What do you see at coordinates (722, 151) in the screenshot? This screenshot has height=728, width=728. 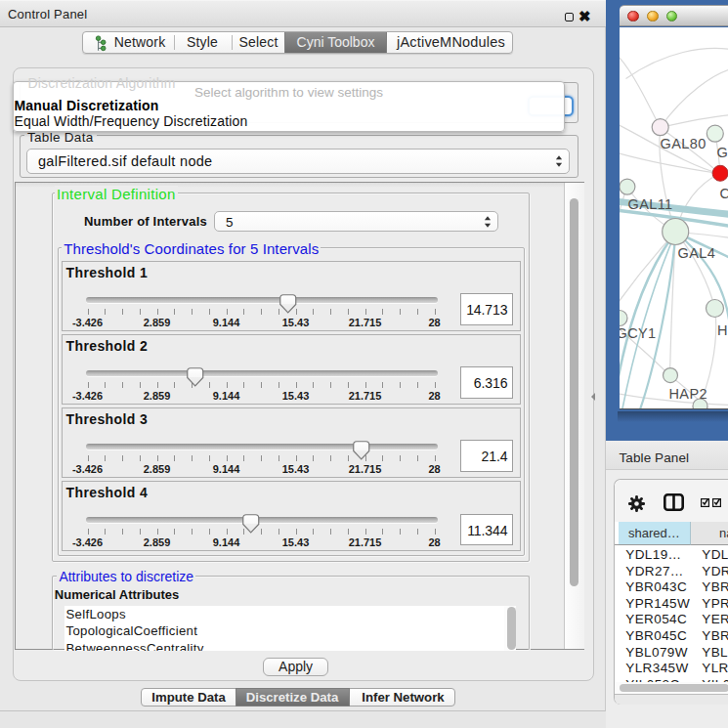 I see `svg-text: GA` at bounding box center [722, 151].